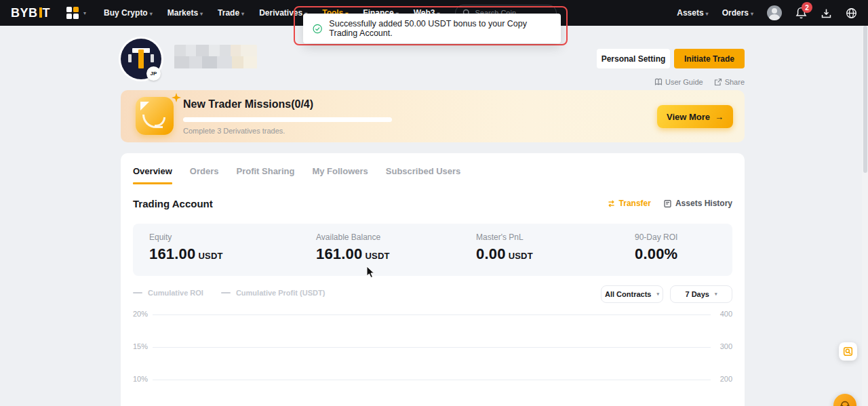  Describe the element at coordinates (612, 203) in the screenshot. I see `transfer-swap-icon` at that location.